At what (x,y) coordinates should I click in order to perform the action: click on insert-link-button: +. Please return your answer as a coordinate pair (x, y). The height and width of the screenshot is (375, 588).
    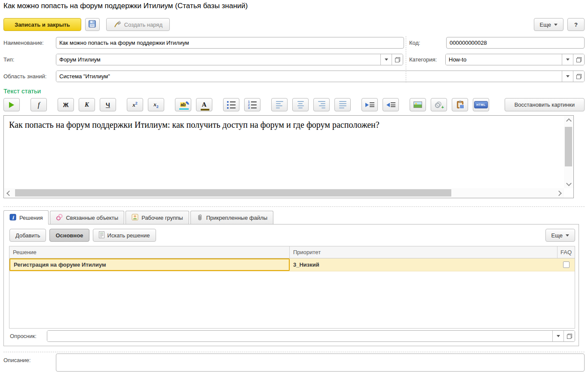
    Looking at the image, I should click on (439, 105).